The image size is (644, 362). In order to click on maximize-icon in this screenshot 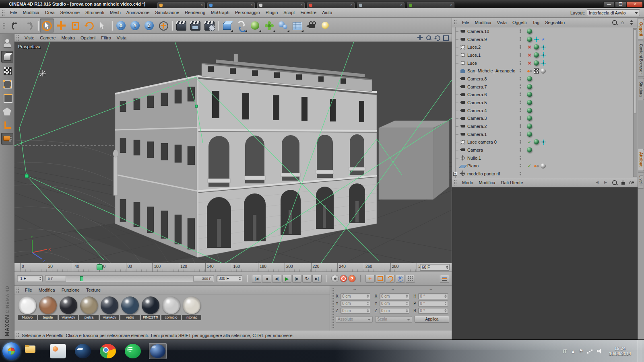, I will do `click(445, 38)`.